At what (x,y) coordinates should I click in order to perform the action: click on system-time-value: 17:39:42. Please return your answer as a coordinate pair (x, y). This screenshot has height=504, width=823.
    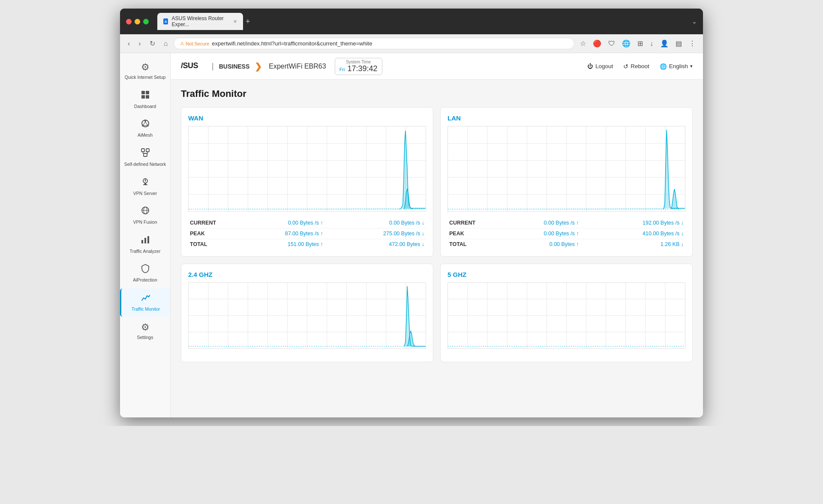
    Looking at the image, I should click on (362, 69).